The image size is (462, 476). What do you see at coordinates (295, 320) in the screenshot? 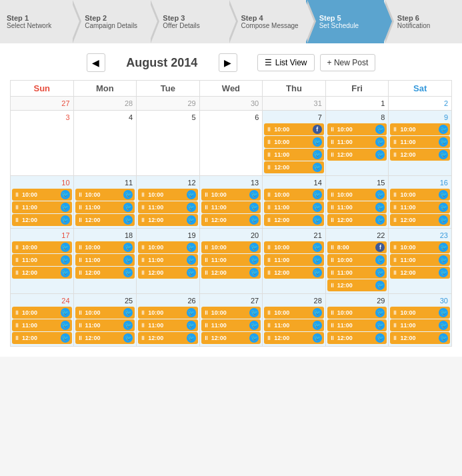
I see `calendar-day-aug28: 28 ⏸ 10:00 🐦 ⏸ 11:00 🐦 ⏸ 12:00 🐦` at bounding box center [295, 320].